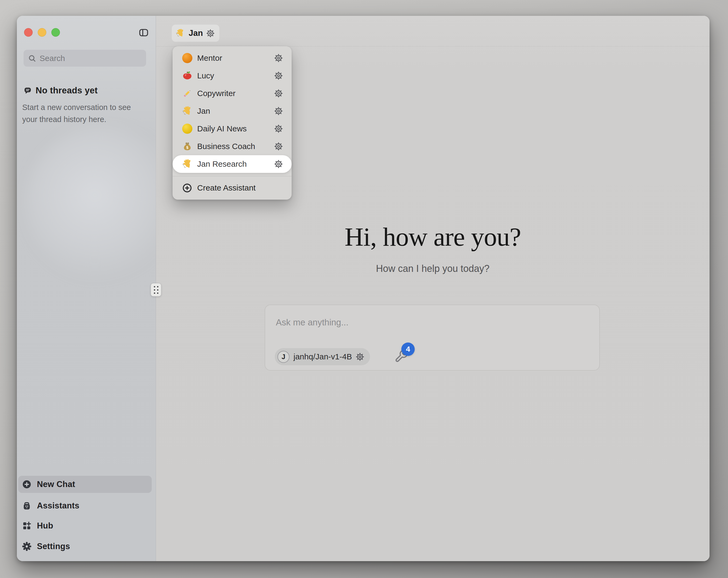  Describe the element at coordinates (28, 32) in the screenshot. I see `close-window-button` at that location.